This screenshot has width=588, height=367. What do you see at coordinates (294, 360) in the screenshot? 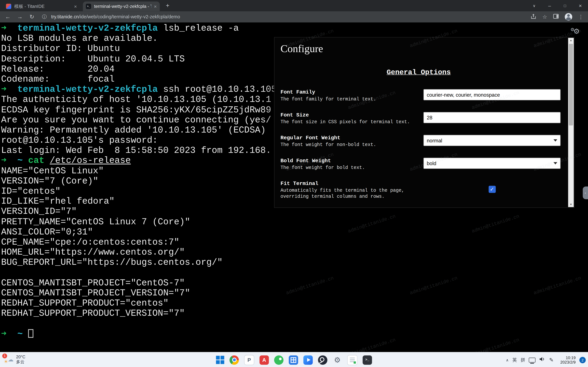
I see `windows-taskbar: ☀ ☁ 1 20°C 多云 PA⚙>_ ∧ 英 拼 ✎ 10:19 2023/2…` at bounding box center [294, 360].